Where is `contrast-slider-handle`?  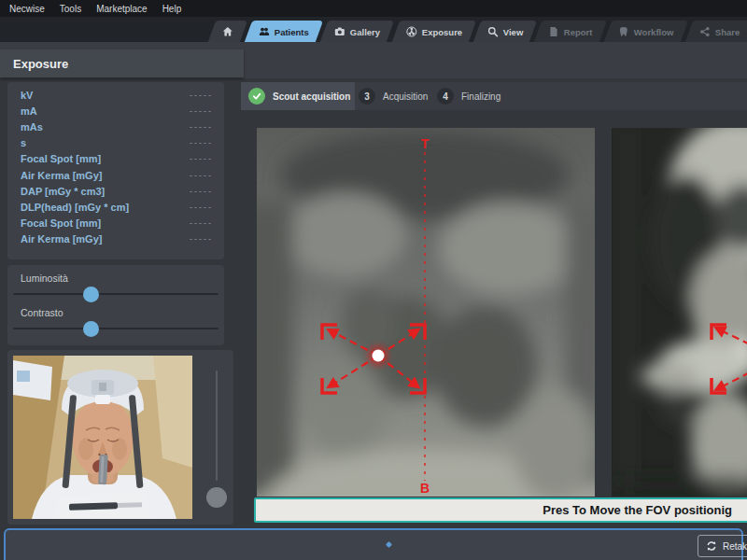
contrast-slider-handle is located at coordinates (92, 329).